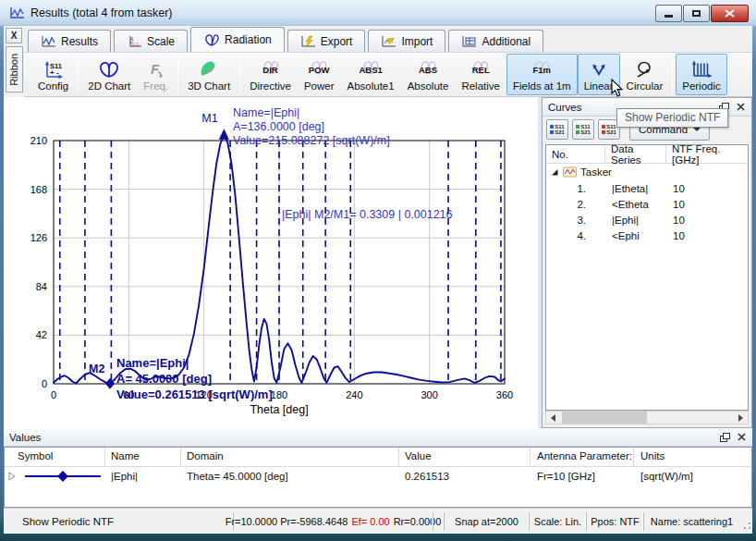 Image resolution: width=756 pixels, height=541 pixels. I want to click on 3d-chart-button: 3D Chart, so click(209, 74).